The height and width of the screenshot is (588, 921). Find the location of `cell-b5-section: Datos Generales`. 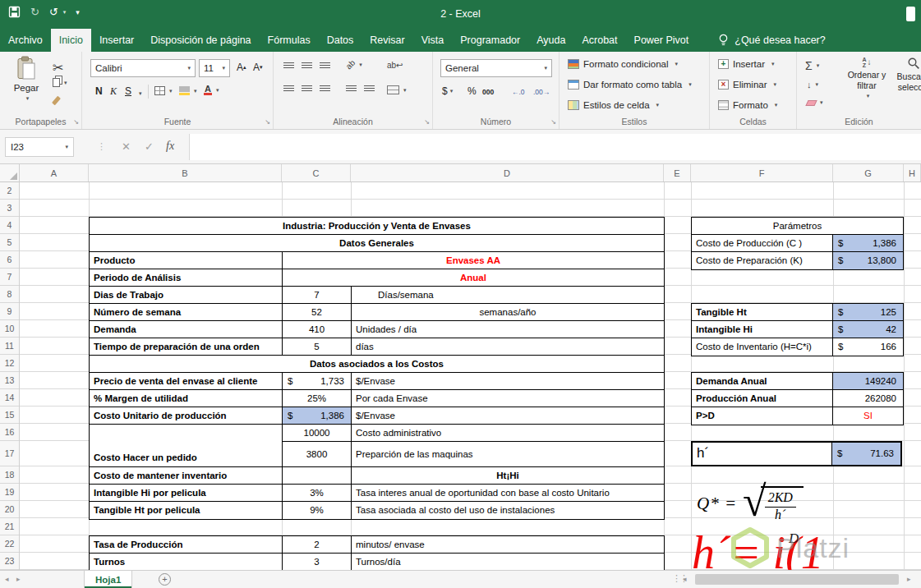

cell-b5-section: Datos Generales is located at coordinates (376, 243).